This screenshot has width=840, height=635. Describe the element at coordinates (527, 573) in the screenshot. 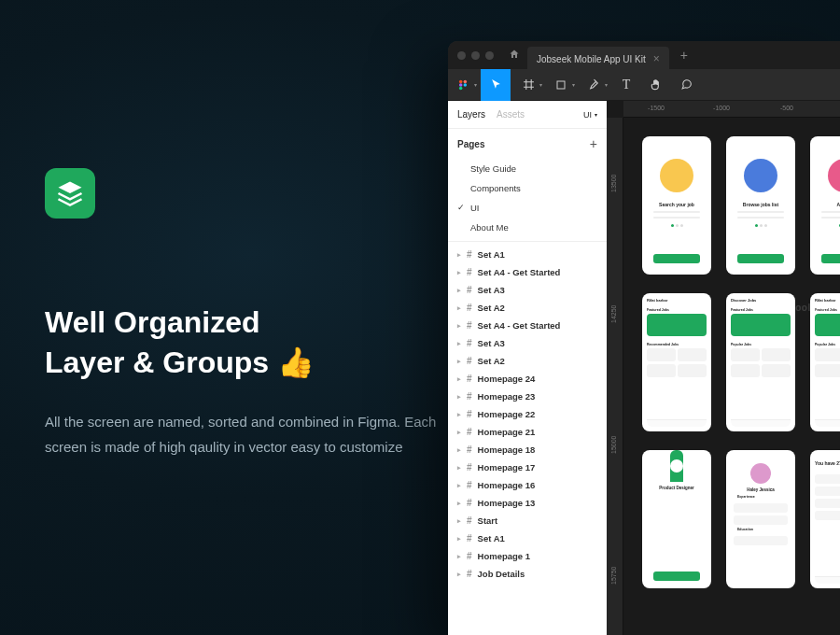

I see `frame-item: ▸#Job Details` at that location.